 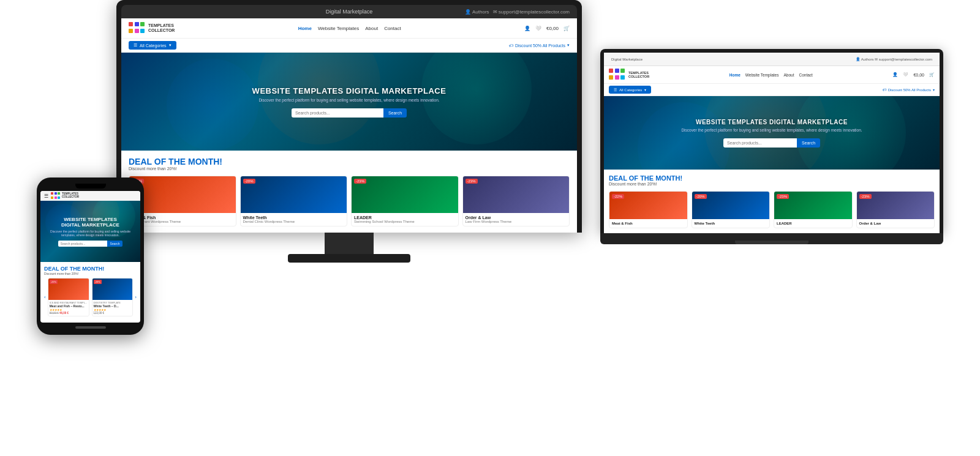 I want to click on laptop-categories-button: ☰ All Categories ▾, so click(x=630, y=89).